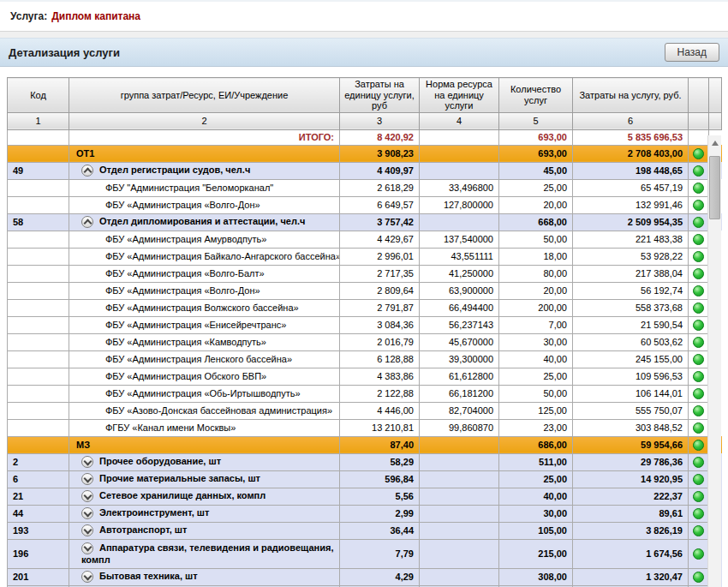 This screenshot has width=728, height=587. What do you see at coordinates (459, 273) in the screenshot?
I see `cell-norm: 41,250000` at bounding box center [459, 273].